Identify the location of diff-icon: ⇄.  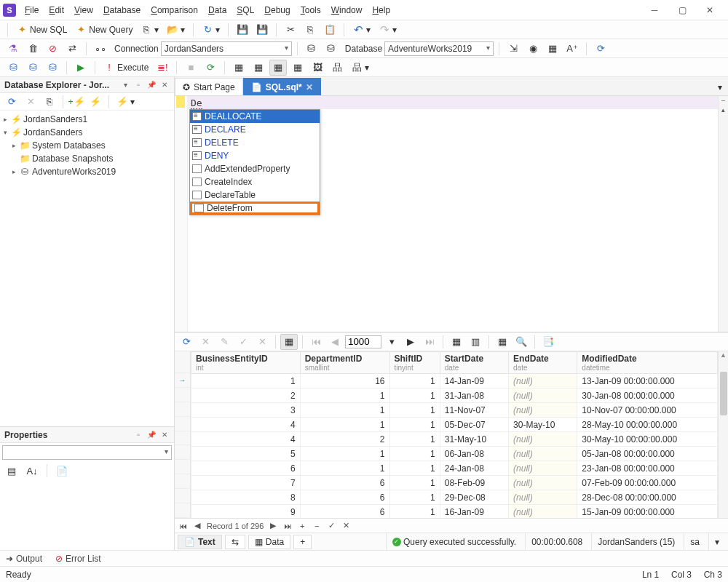
(72, 49).